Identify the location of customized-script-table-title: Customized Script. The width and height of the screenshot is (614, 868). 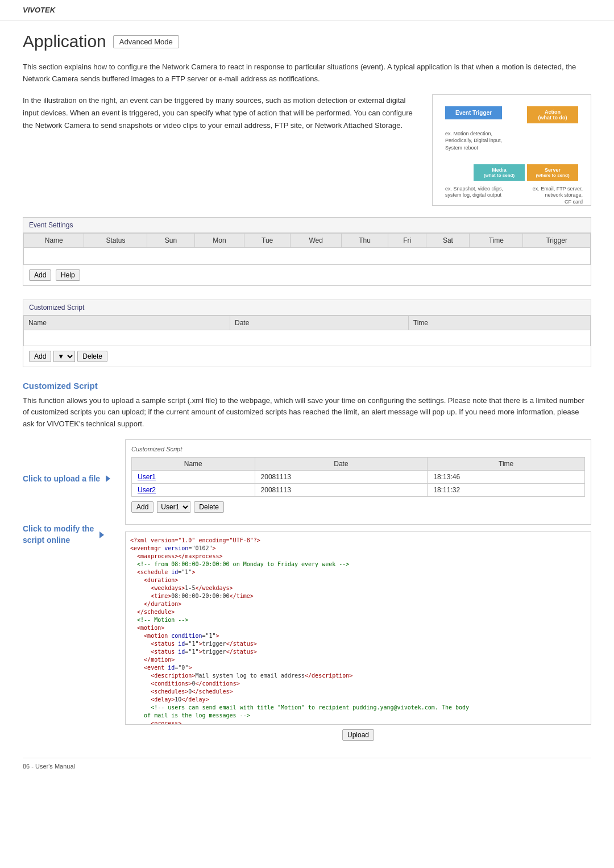
(307, 308).